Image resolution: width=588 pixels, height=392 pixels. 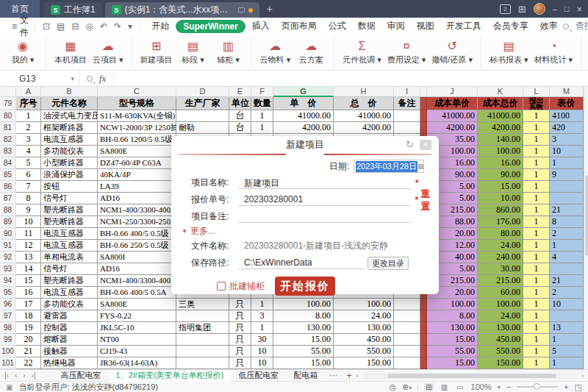 What do you see at coordinates (69, 293) in the screenshot?
I see `cell-b-95: 电流互感器` at bounding box center [69, 293].